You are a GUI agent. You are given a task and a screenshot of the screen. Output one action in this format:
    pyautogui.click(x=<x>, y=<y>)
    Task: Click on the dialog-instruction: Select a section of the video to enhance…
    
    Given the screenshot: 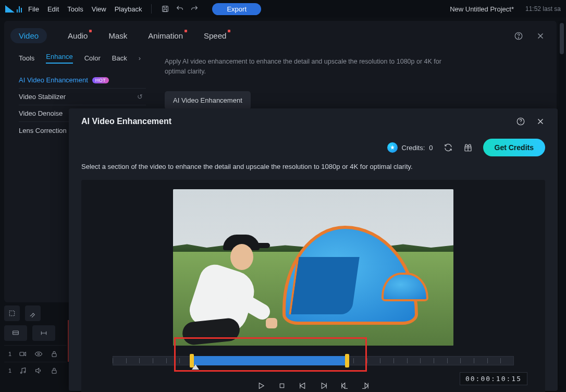 What is the action you would take?
    pyautogui.click(x=313, y=164)
    